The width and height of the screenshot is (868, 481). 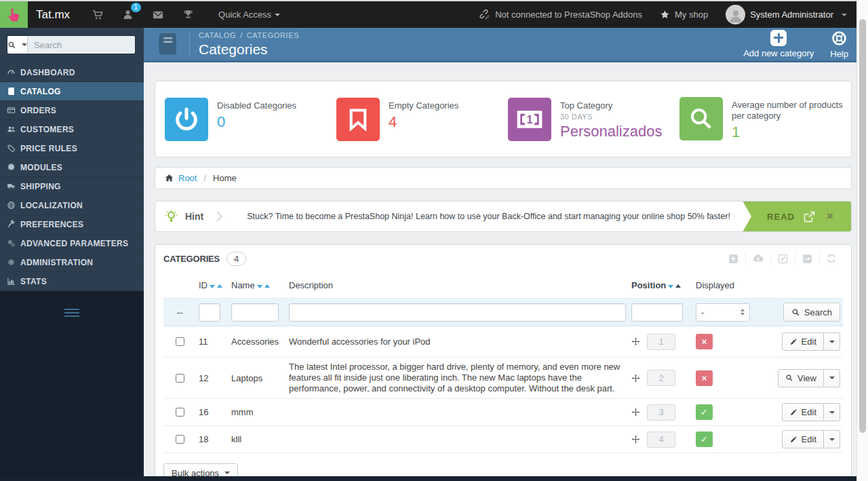 I want to click on gear-icon, so click(x=11, y=262).